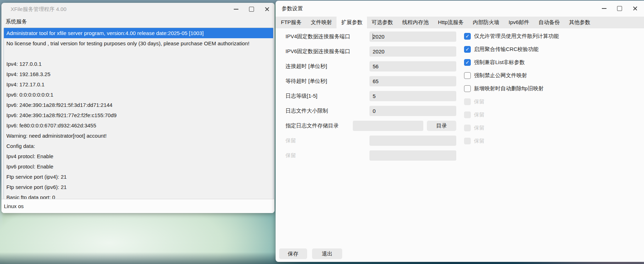 The width and height of the screenshot is (644, 264). What do you see at coordinates (139, 136) in the screenshot?
I see `list-item: Warning: need administrator[root] accoun…` at bounding box center [139, 136].